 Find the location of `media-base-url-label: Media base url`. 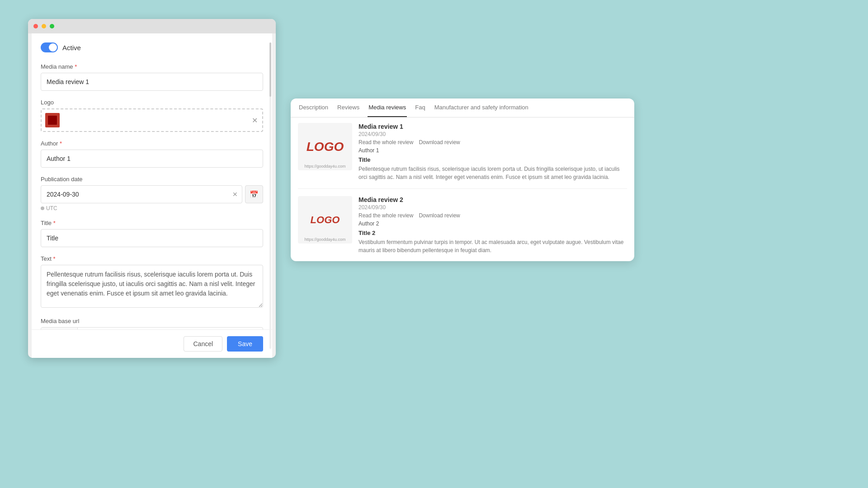

media-base-url-label: Media base url is located at coordinates (152, 321).